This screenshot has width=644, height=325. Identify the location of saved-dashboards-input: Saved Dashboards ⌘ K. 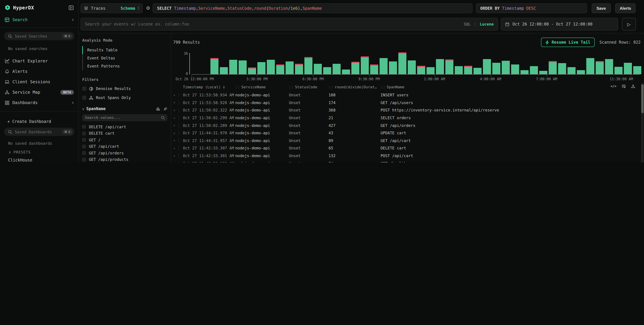
(39, 132).